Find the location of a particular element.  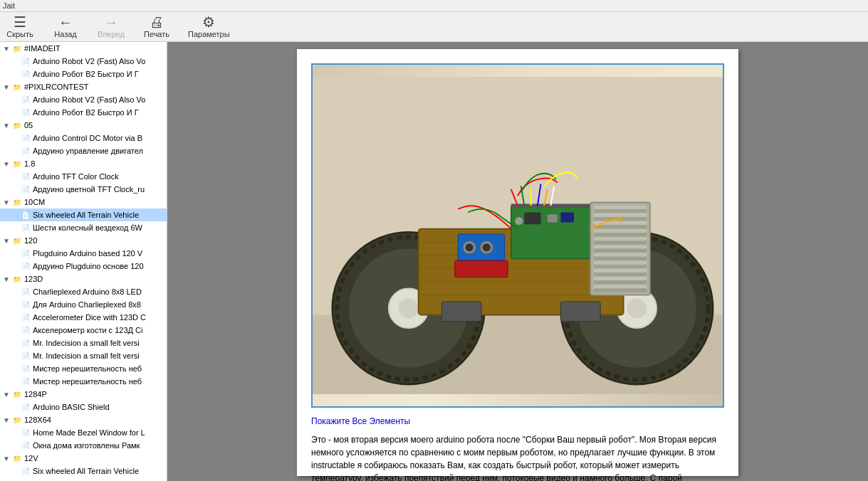

sidebar-item-folder-128x64: ▼📁128X64 is located at coordinates (83, 420).